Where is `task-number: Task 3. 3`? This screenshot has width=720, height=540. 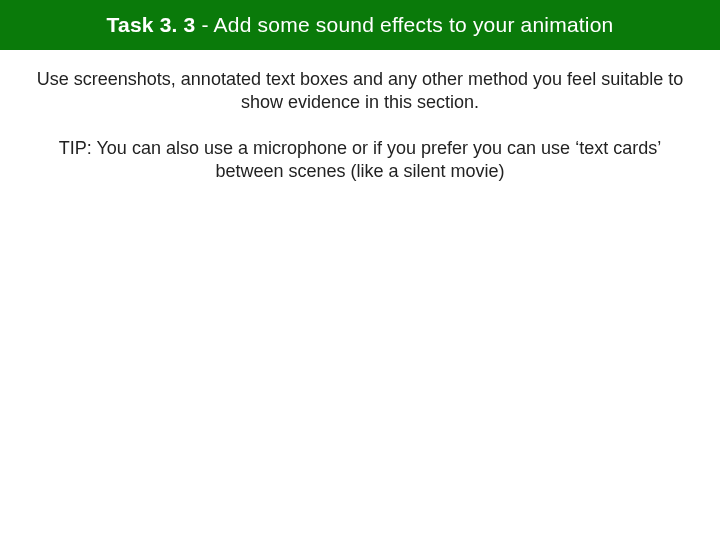 task-number: Task 3. 3 is located at coordinates (154, 24).